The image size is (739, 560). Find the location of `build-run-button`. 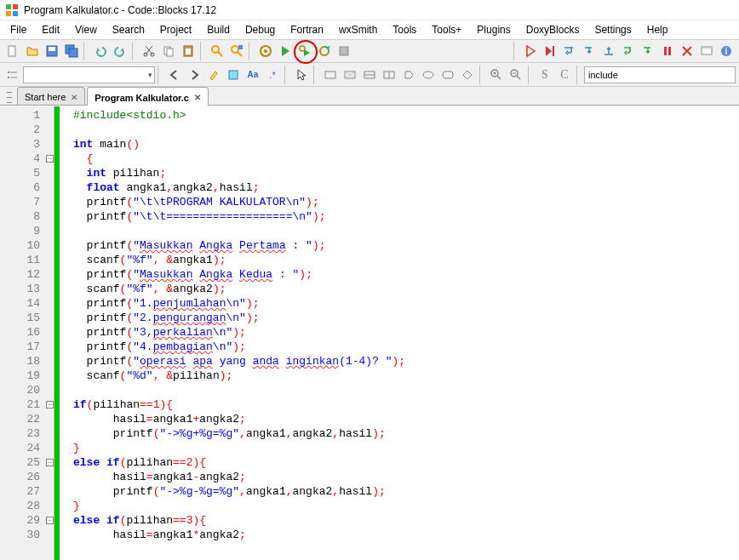

build-run-button is located at coordinates (305, 51).